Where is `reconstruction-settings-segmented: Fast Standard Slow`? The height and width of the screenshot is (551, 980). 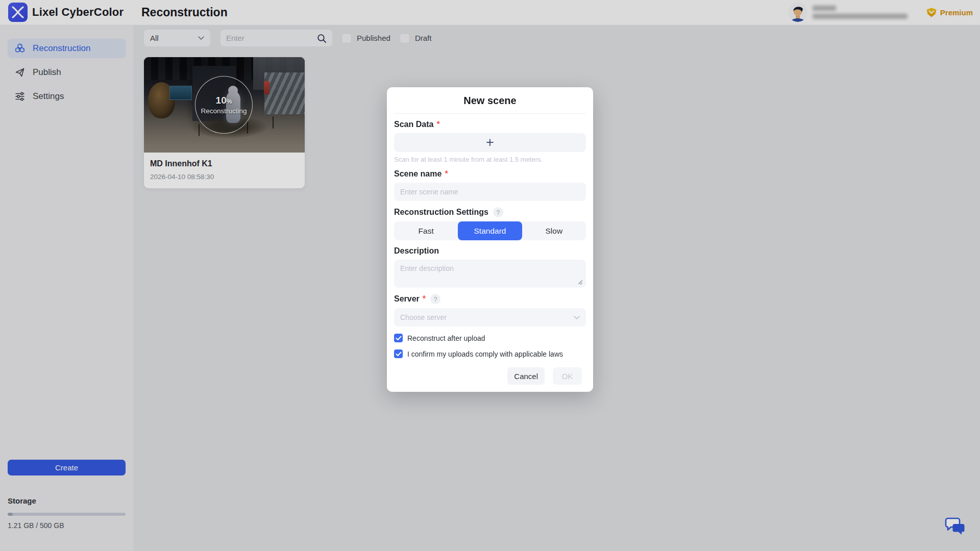
reconstruction-settings-segmented: Fast Standard Slow is located at coordinates (490, 231).